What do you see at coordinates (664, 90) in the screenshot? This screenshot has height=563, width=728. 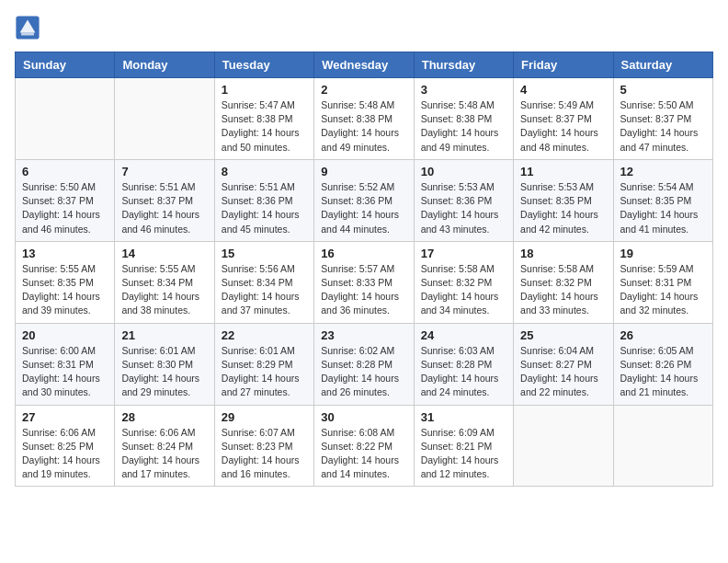 I see `day-number: 5` at bounding box center [664, 90].